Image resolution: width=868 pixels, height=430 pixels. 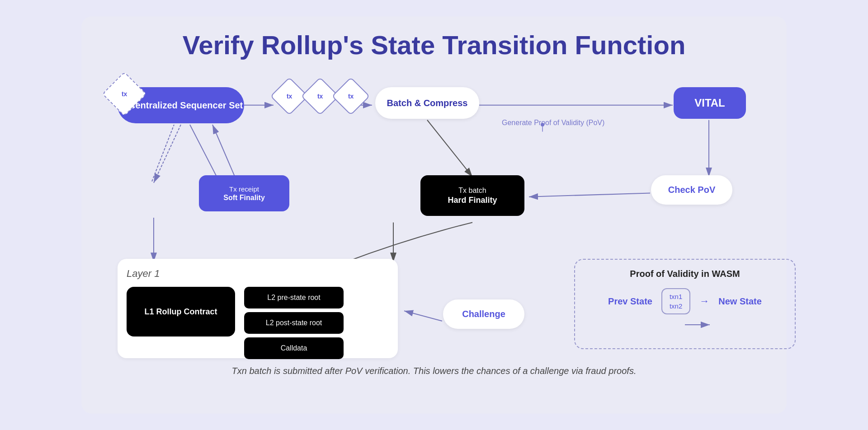 What do you see at coordinates (427, 103) in the screenshot?
I see `batch-compress-node: Batch & Compress` at bounding box center [427, 103].